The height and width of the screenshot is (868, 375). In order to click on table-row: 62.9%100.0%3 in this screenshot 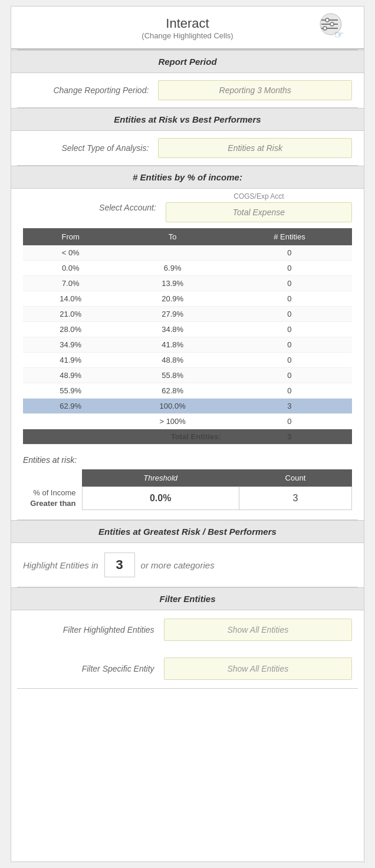, I will do `click(188, 406)`.